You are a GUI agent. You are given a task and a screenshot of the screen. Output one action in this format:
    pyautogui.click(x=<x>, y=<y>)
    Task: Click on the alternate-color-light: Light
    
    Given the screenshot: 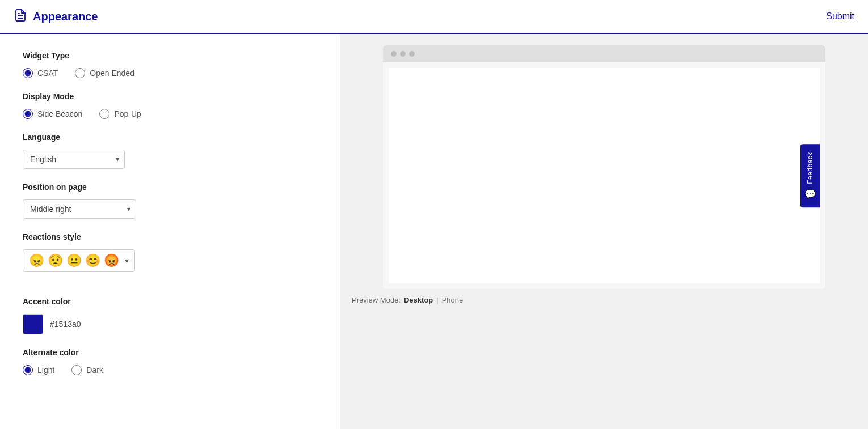 What is the action you would take?
    pyautogui.click(x=39, y=370)
    